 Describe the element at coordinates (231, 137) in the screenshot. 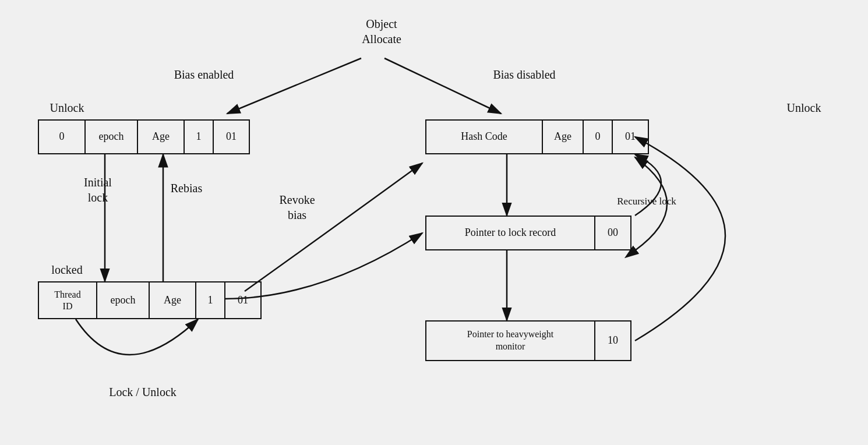

I see `cell-01: 01` at that location.